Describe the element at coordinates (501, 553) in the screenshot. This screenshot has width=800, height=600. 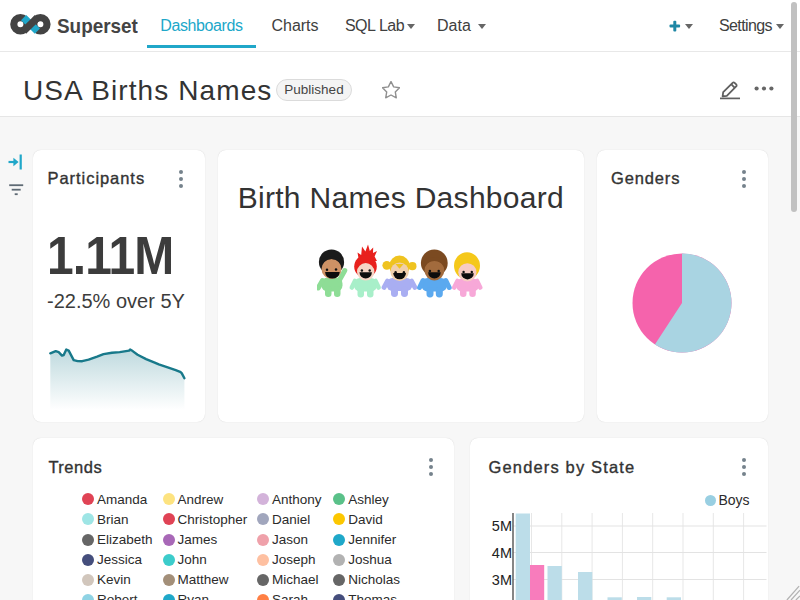
I see `svg-text: 4M` at that location.